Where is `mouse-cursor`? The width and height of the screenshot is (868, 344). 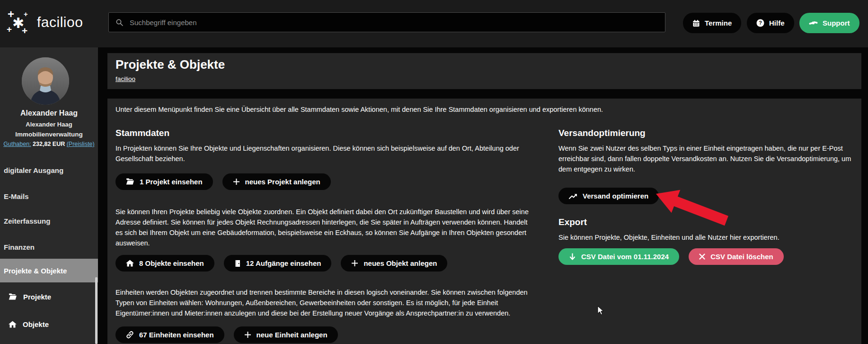 mouse-cursor is located at coordinates (601, 311).